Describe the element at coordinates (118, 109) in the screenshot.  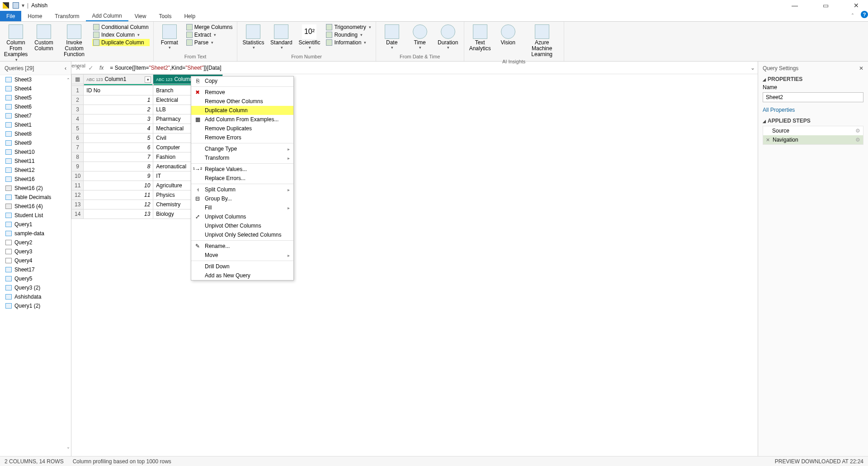
I see `cell-column1: 2` at that location.